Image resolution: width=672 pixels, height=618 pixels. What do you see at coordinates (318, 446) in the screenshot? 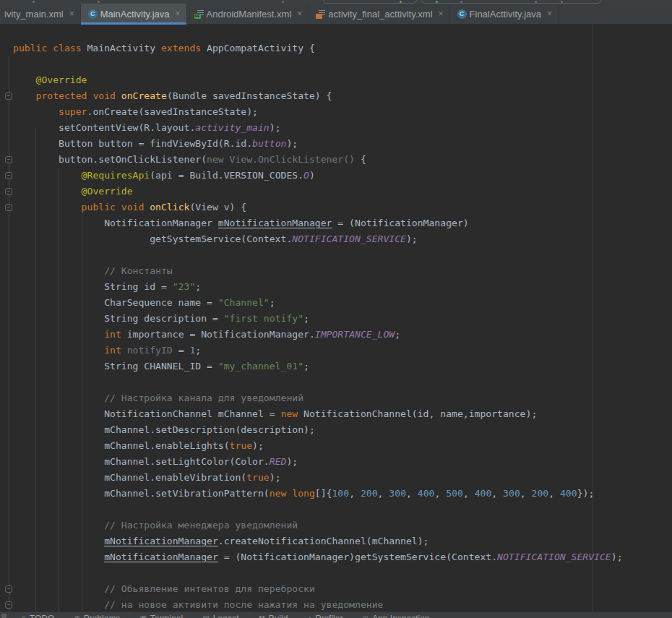
I see `code-line: mChannel.enableLights(true);` at bounding box center [318, 446].